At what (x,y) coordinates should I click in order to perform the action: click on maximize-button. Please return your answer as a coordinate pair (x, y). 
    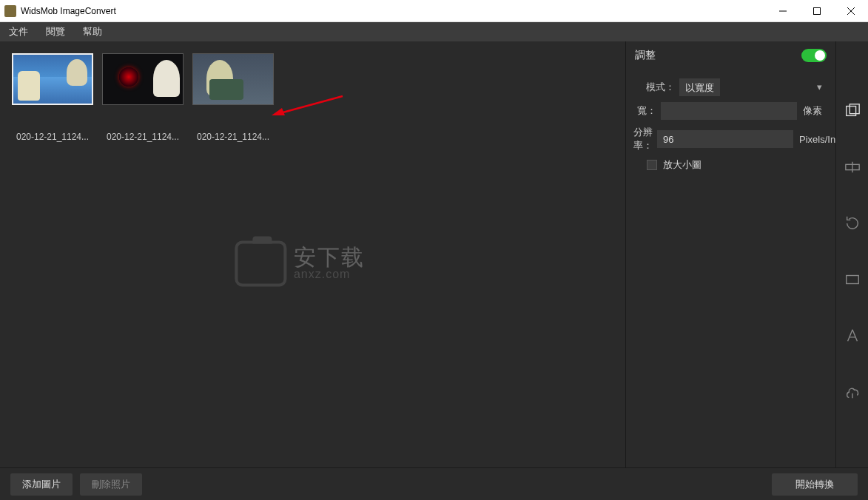
    Looking at the image, I should click on (817, 10).